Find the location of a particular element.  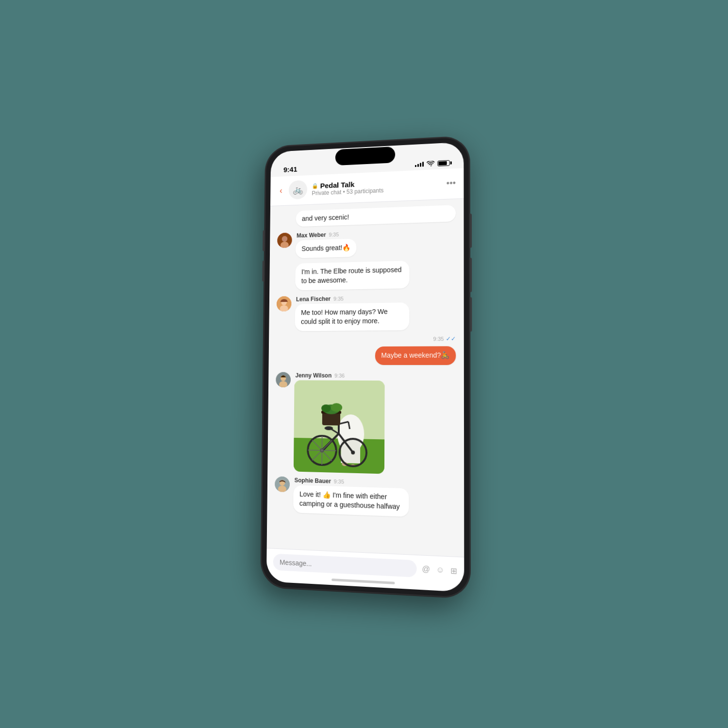

sender-time-sophie: 9:35 is located at coordinates (339, 481).